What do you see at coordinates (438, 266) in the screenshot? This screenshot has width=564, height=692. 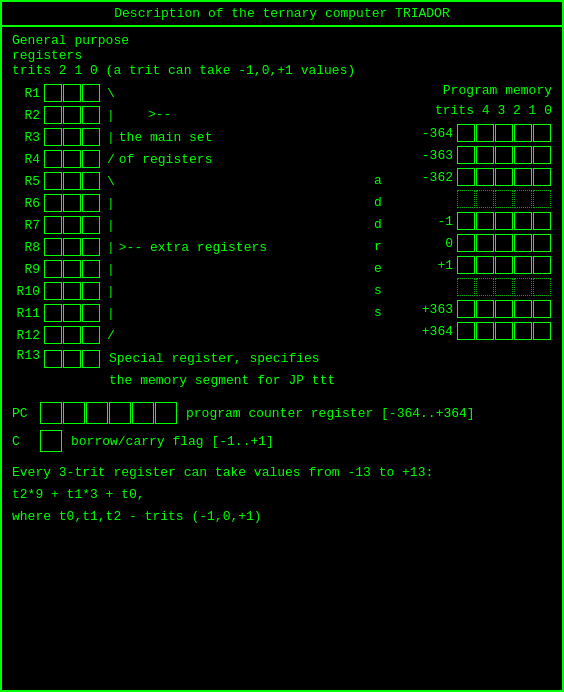 I see `pmem-addr-p1: +1` at bounding box center [438, 266].